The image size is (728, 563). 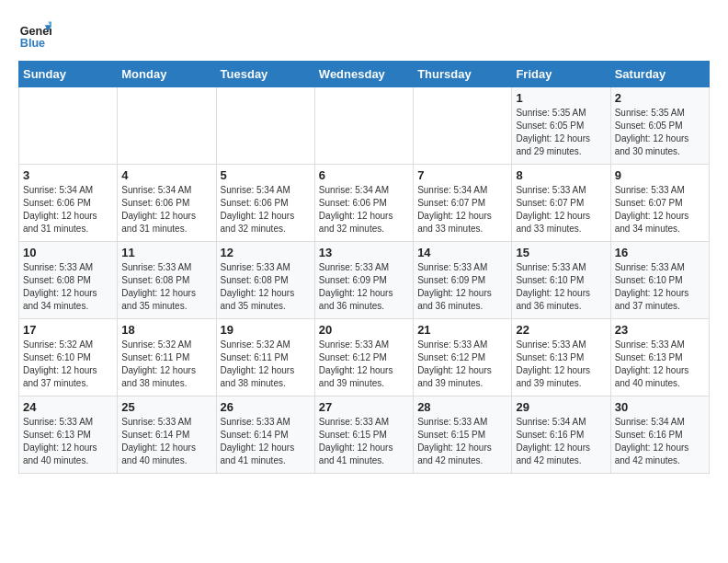 I want to click on day-number: 3, so click(x=68, y=175).